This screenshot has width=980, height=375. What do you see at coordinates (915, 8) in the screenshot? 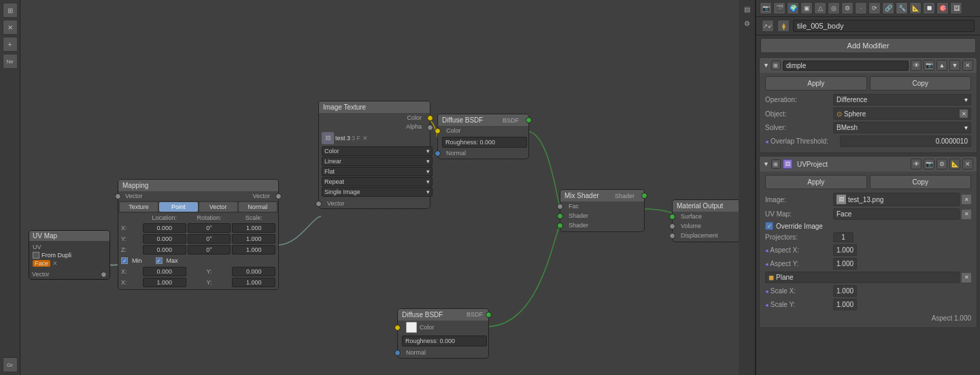
I see `toolbar-icon-data: 📐` at bounding box center [915, 8].